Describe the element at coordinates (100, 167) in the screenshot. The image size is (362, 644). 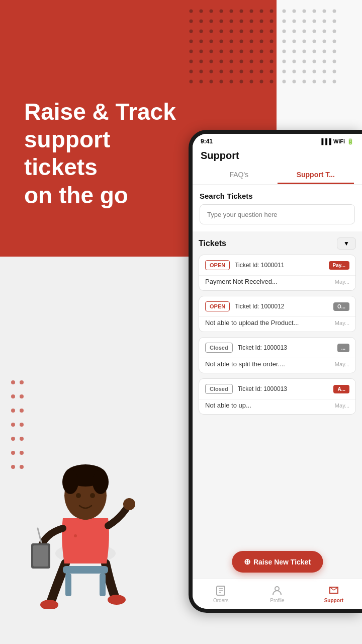
I see `hero-line3: tickets` at that location.